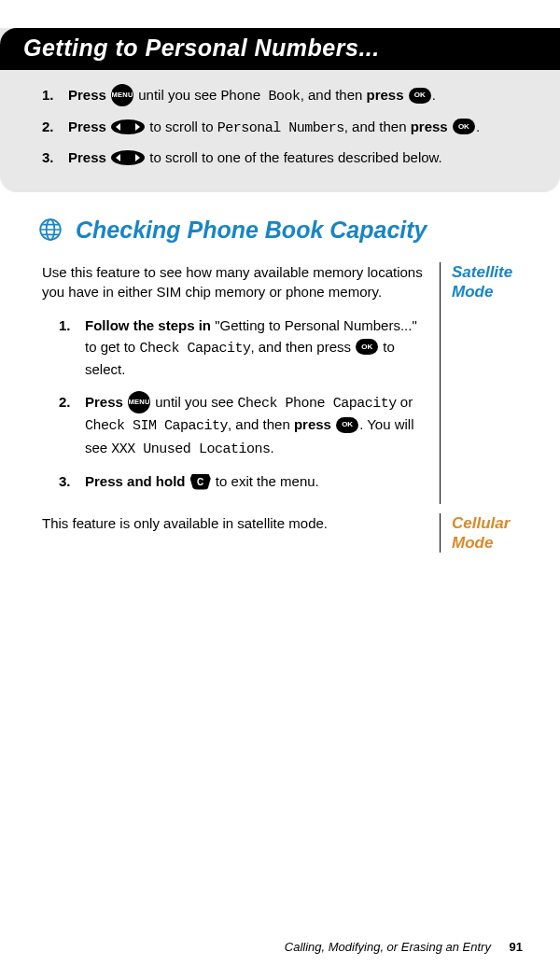 The width and height of the screenshot is (560, 980). What do you see at coordinates (190, 450) in the screenshot?
I see `screen-text: XXX Unused Locations` at bounding box center [190, 450].